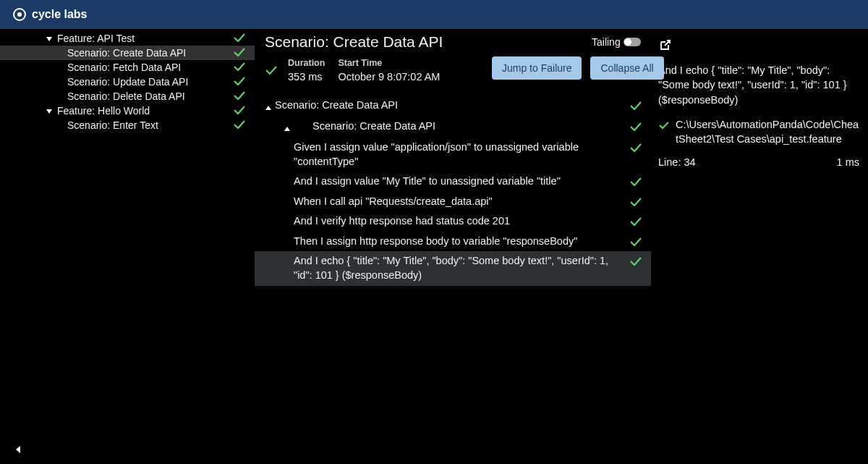  Describe the element at coordinates (664, 126) in the screenshot. I see `file-check-icon` at that location.